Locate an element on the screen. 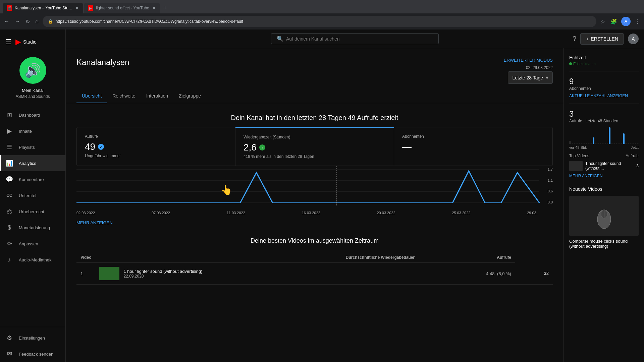  tab-interaktion: Interaktion is located at coordinates (157, 96).